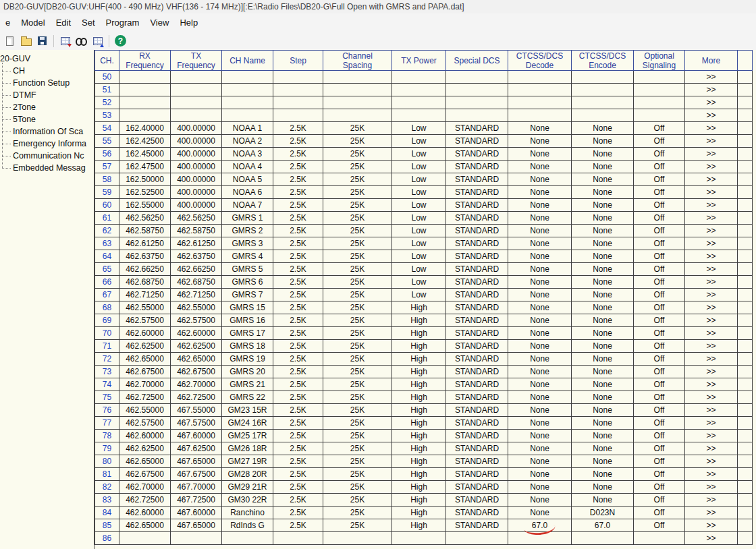  What do you see at coordinates (196, 513) in the screenshot?
I see `cell-tx-frequency: 467.60000` at bounding box center [196, 513].